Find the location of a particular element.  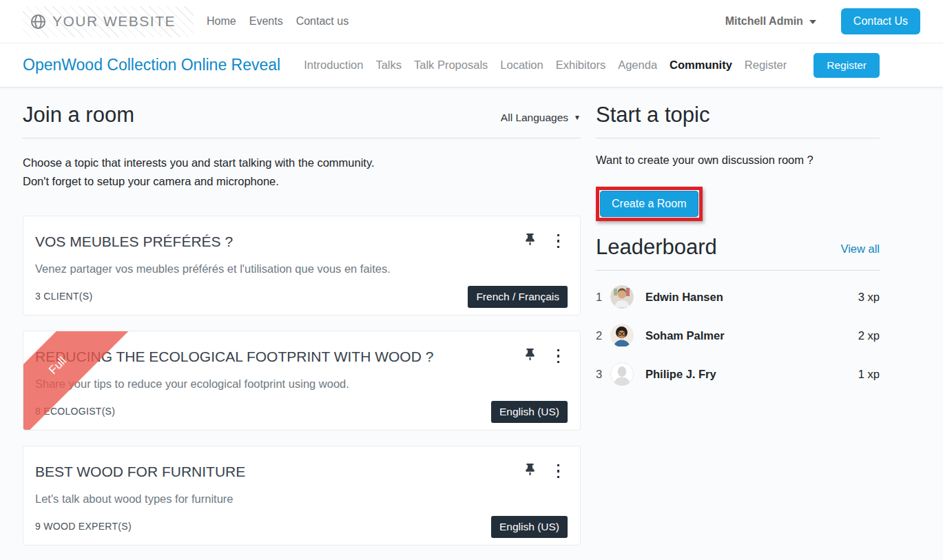

site-logo: YOUR WEBSITE is located at coordinates (108, 22).